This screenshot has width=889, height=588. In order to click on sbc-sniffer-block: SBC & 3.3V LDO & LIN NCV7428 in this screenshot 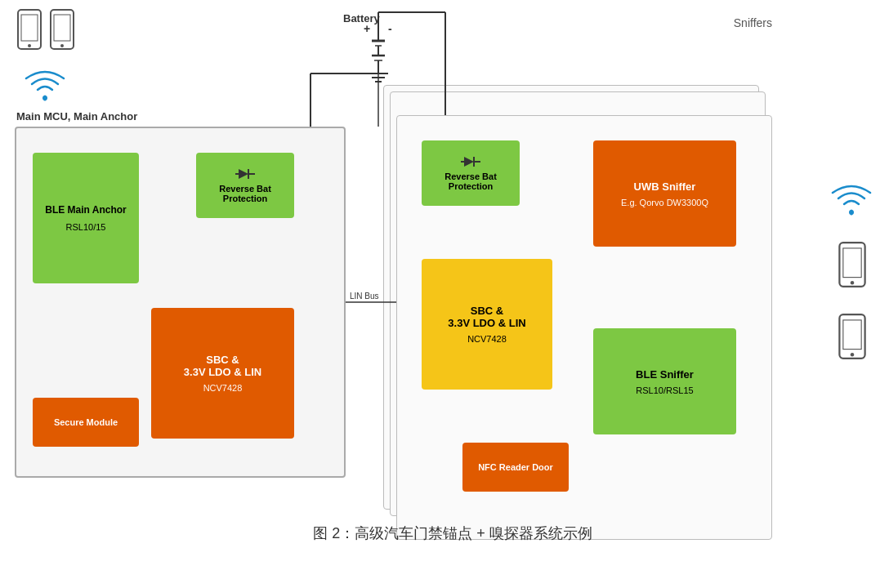, I will do `click(487, 324)`.